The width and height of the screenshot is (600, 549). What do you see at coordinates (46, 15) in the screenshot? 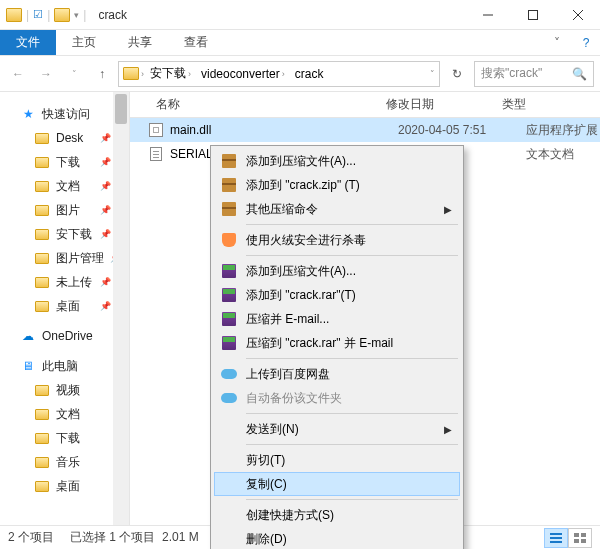
I see `quick-access-toolbar: | ☑ | ▾ |` at bounding box center [46, 15].